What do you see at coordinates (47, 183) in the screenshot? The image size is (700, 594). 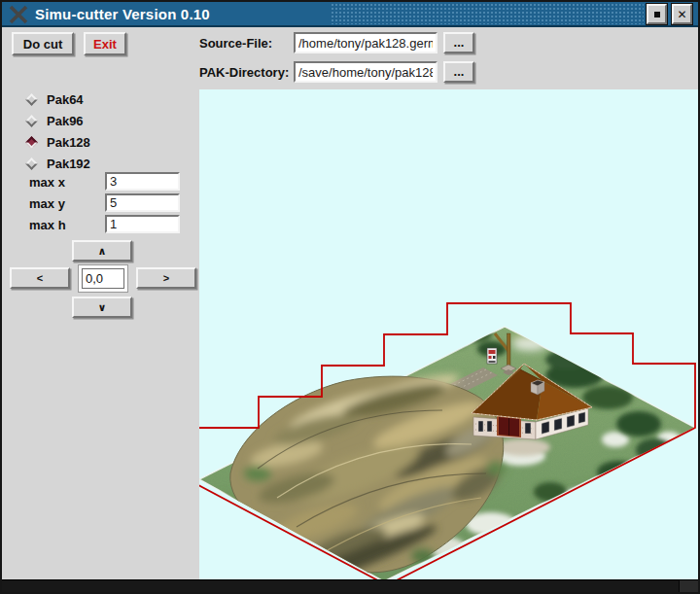 I see `max-x-label: max x` at bounding box center [47, 183].